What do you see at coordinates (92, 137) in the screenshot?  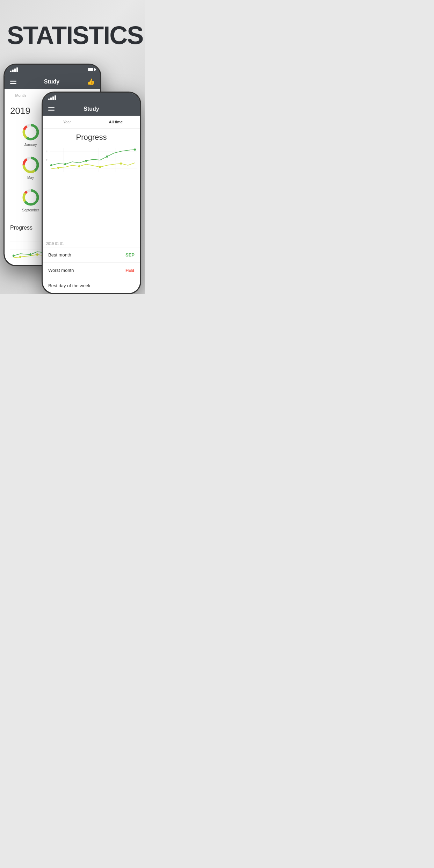 I see `stats-title: Progress` at bounding box center [92, 137].